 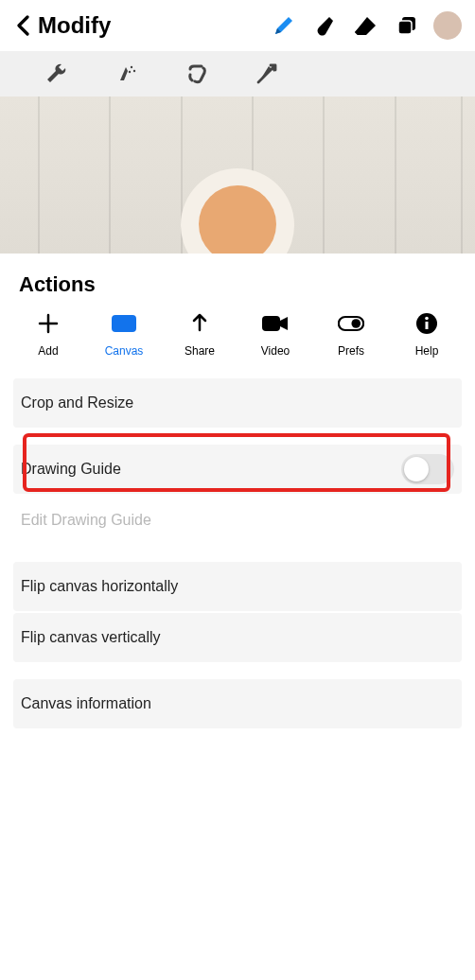 I want to click on row-label: Canvas information, so click(x=86, y=704).